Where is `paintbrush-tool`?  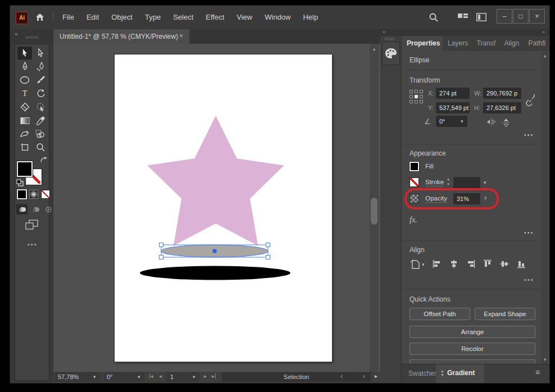 paintbrush-tool is located at coordinates (40, 80).